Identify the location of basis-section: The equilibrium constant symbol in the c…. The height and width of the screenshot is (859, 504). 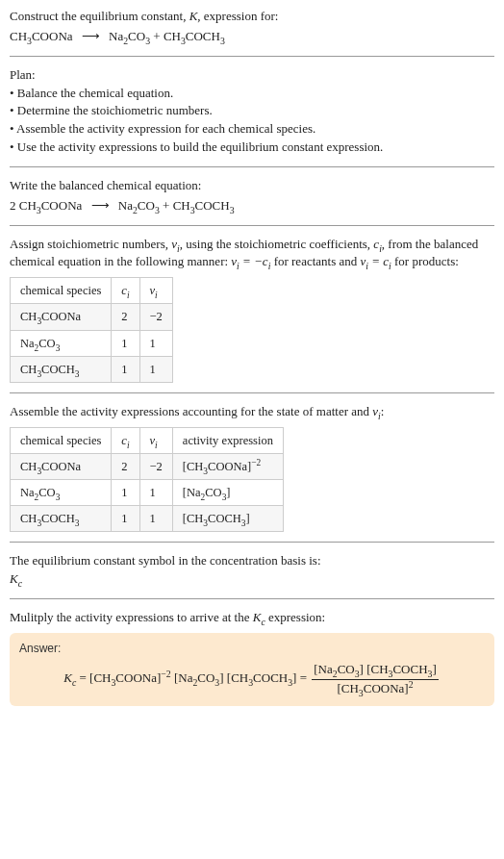
(252, 570).